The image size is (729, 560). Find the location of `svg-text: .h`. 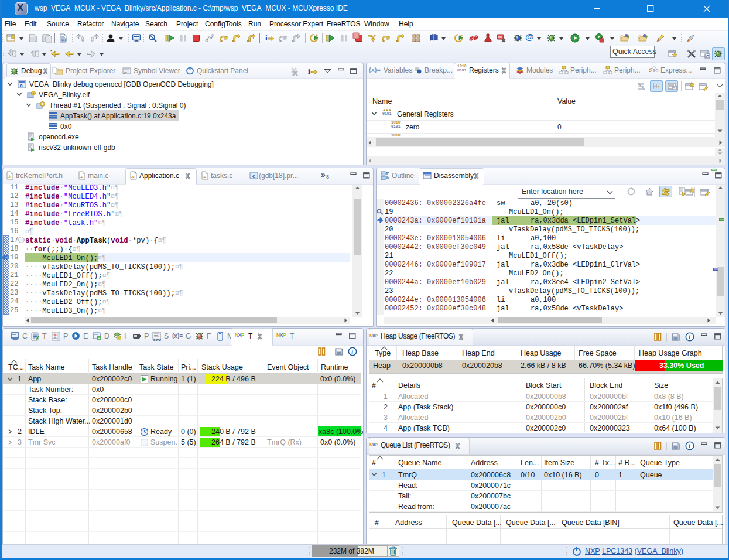

svg-text: .h is located at coordinates (9, 177).